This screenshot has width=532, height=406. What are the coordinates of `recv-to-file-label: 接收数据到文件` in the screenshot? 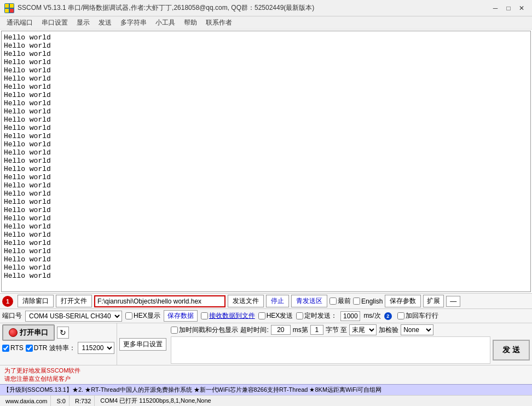 It's located at (228, 316).